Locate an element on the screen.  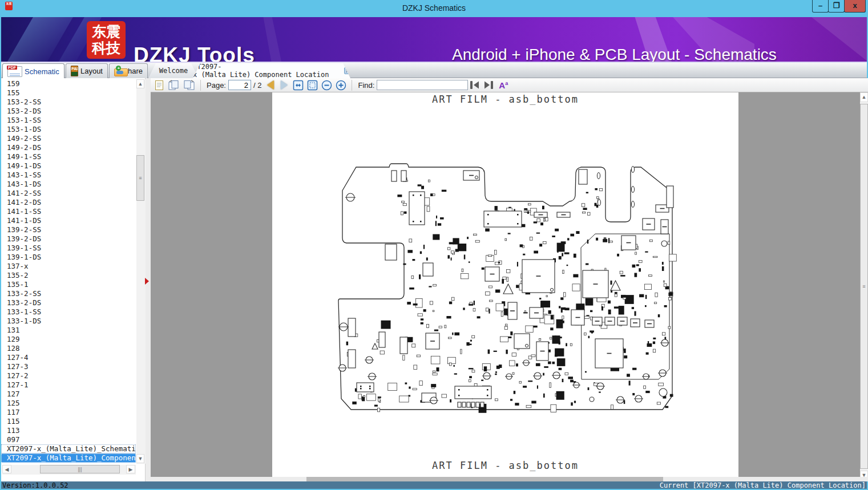
tab-schematic-label: Schematic is located at coordinates (42, 72).